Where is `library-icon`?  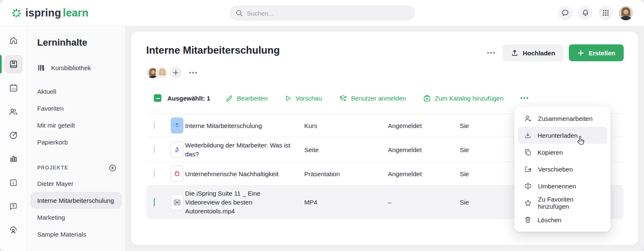
library-icon is located at coordinates (41, 68).